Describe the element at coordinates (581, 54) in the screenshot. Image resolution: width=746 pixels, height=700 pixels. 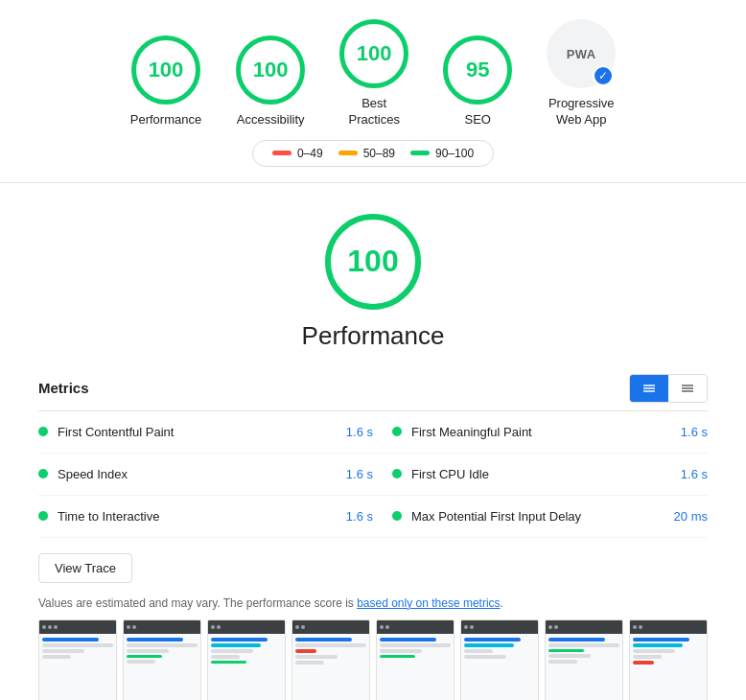
I see `pwa-text: PWA` at that location.